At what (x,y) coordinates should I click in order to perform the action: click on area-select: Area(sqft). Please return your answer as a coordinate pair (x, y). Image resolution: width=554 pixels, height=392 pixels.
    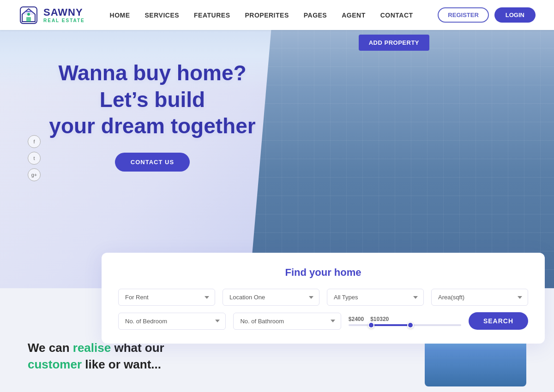
    Looking at the image, I should click on (480, 297).